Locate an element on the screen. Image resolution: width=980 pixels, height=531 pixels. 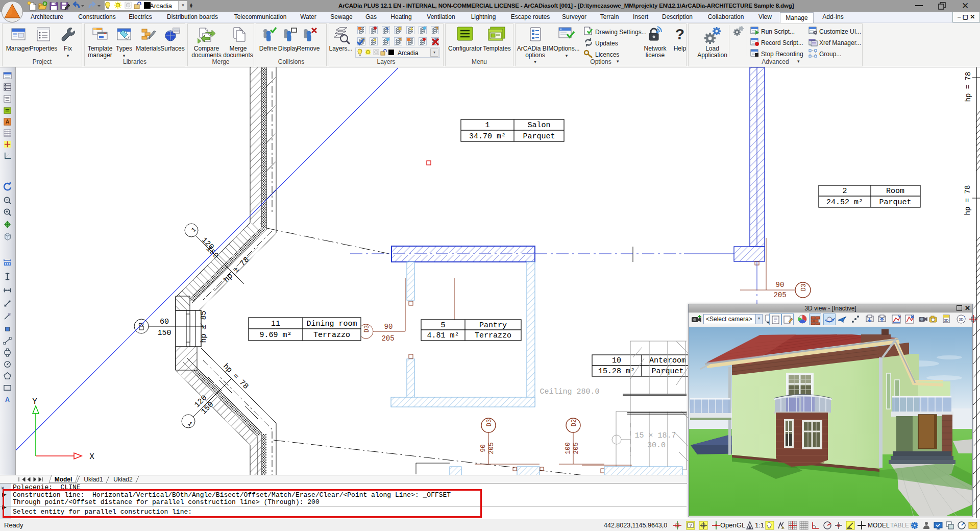
svg-text: Pantry is located at coordinates (493, 326).